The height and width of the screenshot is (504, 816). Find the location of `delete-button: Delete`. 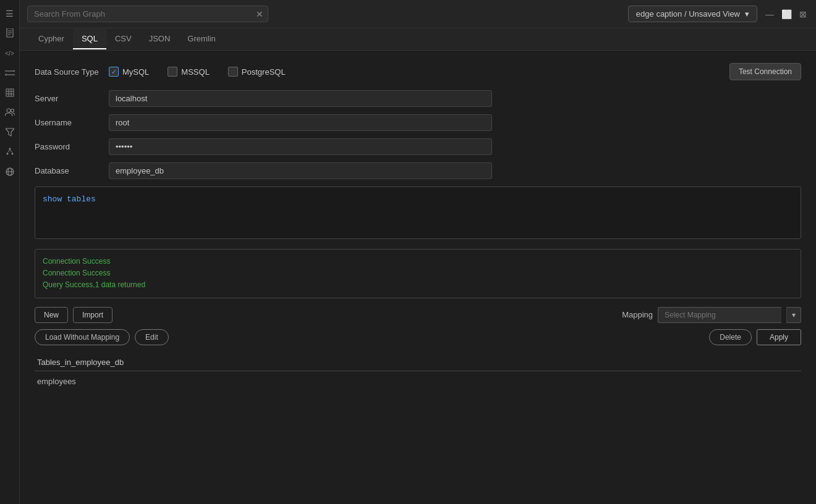

delete-button: Delete is located at coordinates (731, 337).